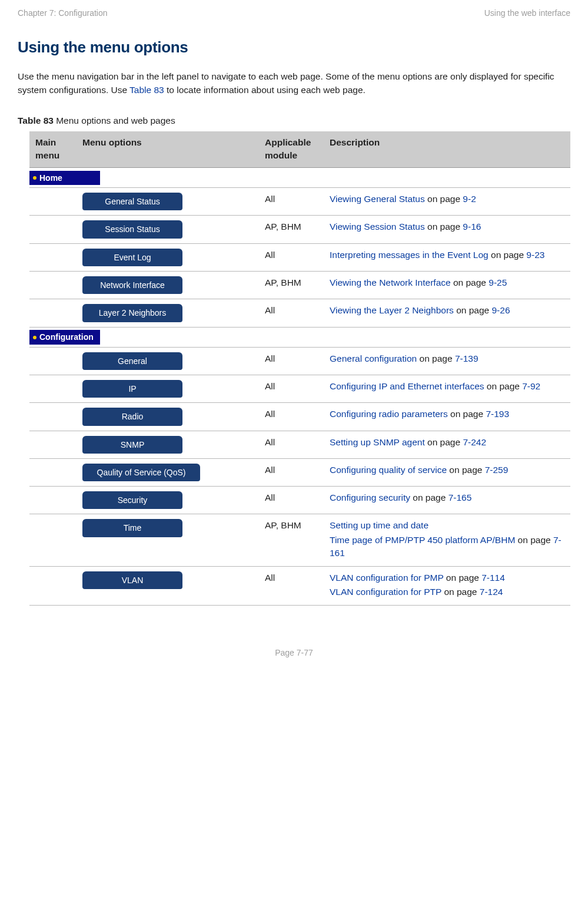 The image size is (588, 916). I want to click on desc-page: 9-26, so click(500, 310).